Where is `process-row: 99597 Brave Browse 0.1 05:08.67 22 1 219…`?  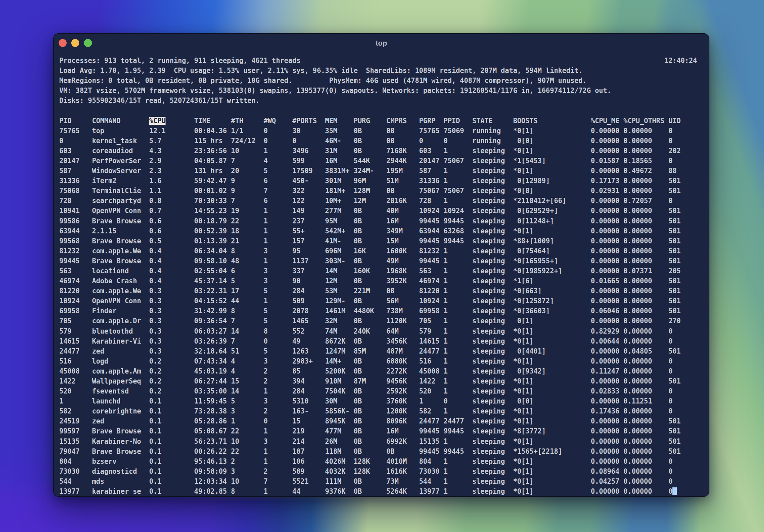 process-row: 99597 Brave Browse 0.1 05:08.67 22 1 219… is located at coordinates (383, 431).